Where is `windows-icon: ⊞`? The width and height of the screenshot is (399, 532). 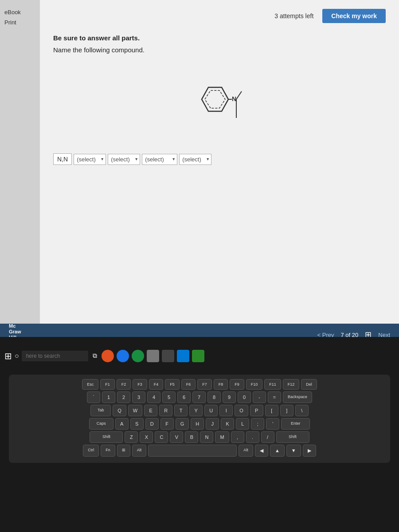 windows-icon: ⊞ is located at coordinates (8, 356).